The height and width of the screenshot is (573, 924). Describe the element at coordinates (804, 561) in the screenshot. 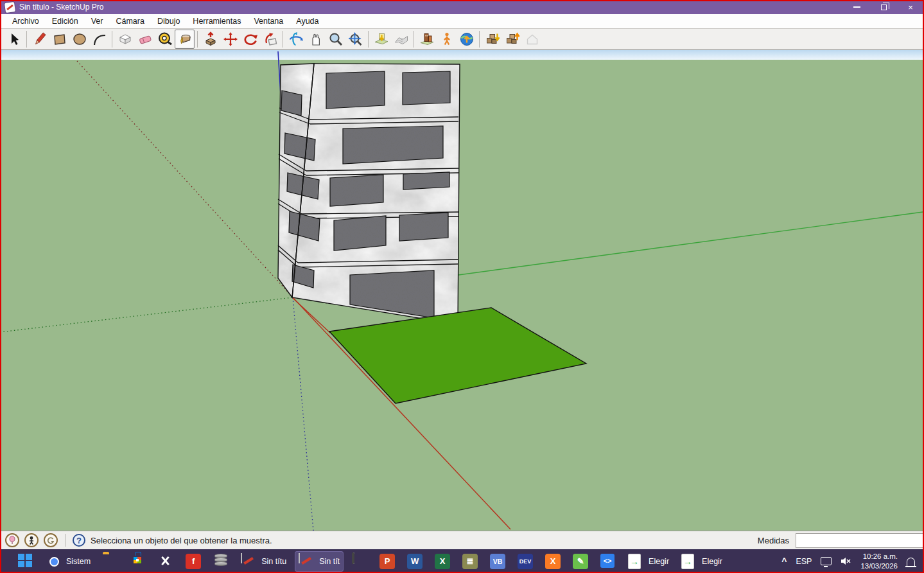

I see `language-indicator: ESP` at that location.